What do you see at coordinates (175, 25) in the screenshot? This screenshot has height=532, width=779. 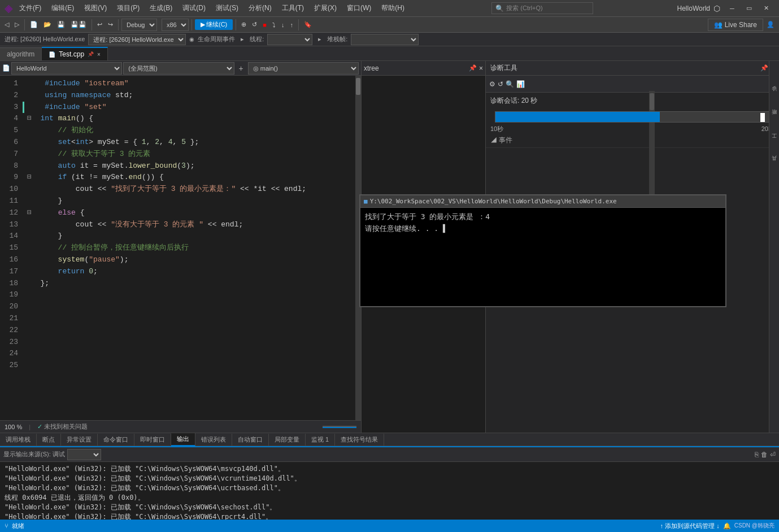 I see `platform-dropdown: x86` at bounding box center [175, 25].